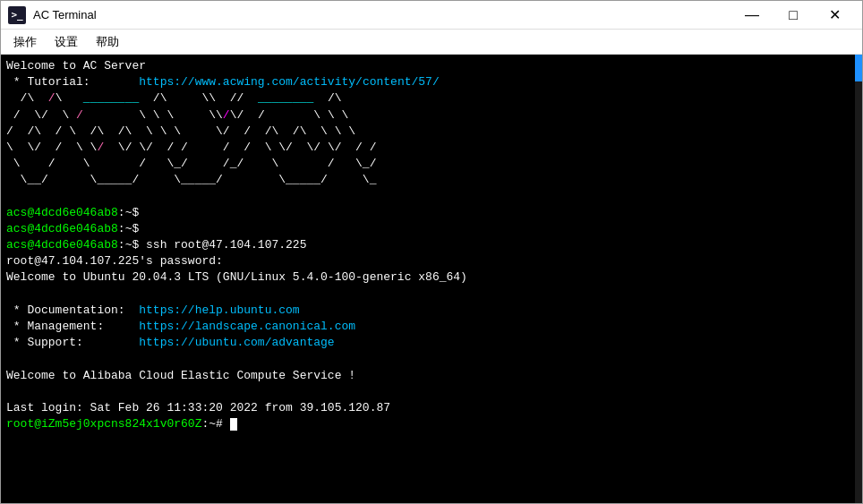 The image size is (863, 504). Describe the element at coordinates (432, 42) in the screenshot. I see `menu-bar: 操作 设置 帮助` at that location.